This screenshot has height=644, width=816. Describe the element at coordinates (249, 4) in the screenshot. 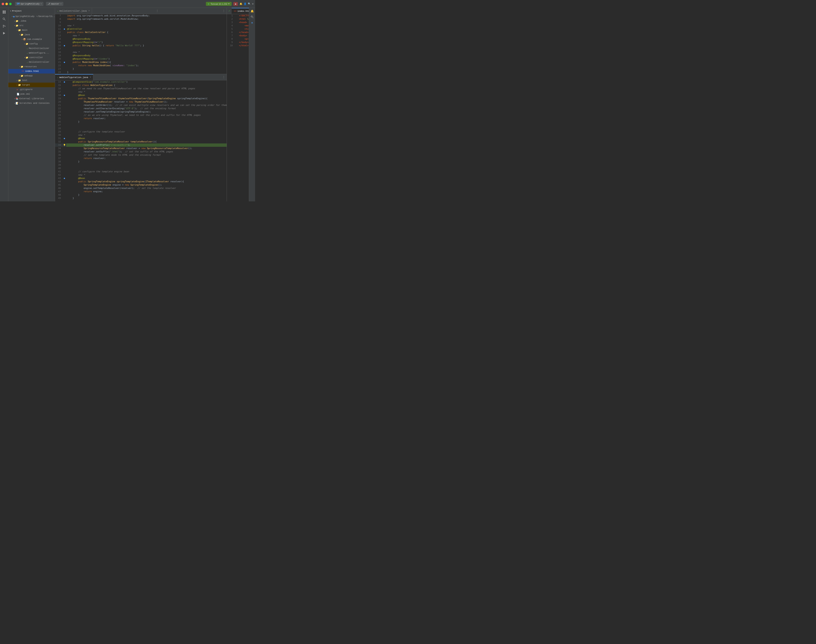

I see `search-icon: 🔍` at that location.